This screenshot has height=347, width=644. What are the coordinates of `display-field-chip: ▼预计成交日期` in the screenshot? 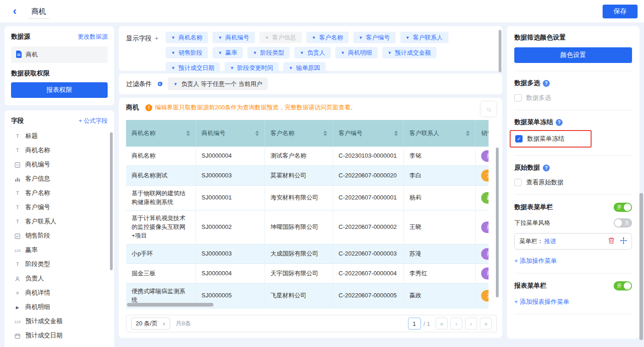 It's located at (193, 68).